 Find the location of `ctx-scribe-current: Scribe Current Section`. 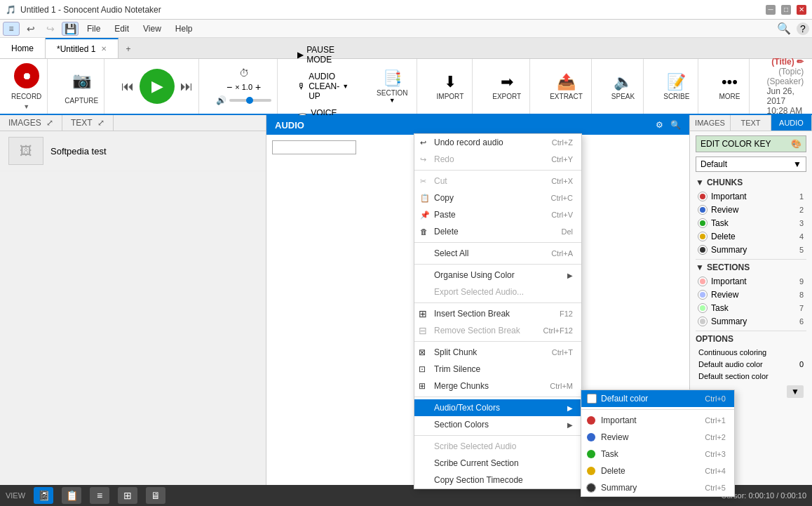

ctx-scribe-current: Scribe Current Section is located at coordinates (498, 463).